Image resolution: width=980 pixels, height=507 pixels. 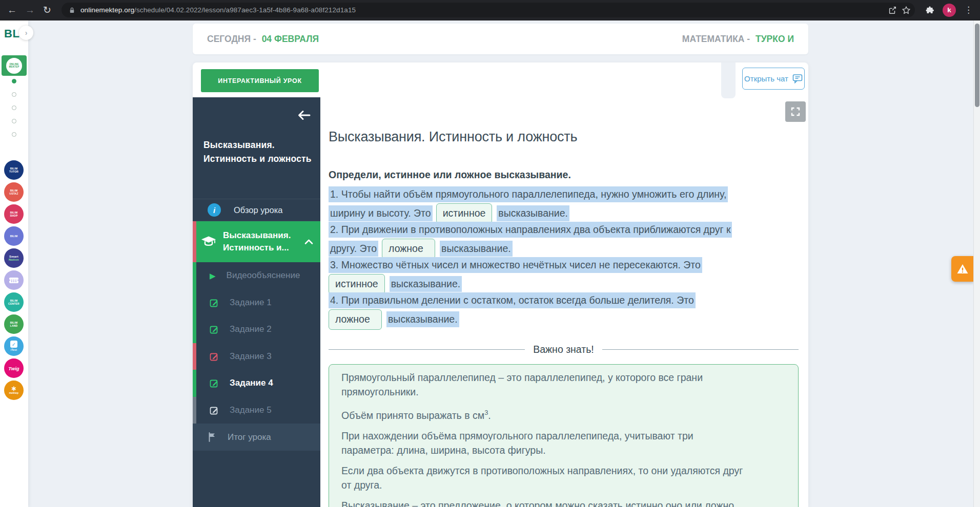 What do you see at coordinates (256, 210) in the screenshot?
I see `sidebar-item-overview: i Обзор урока` at bounding box center [256, 210].